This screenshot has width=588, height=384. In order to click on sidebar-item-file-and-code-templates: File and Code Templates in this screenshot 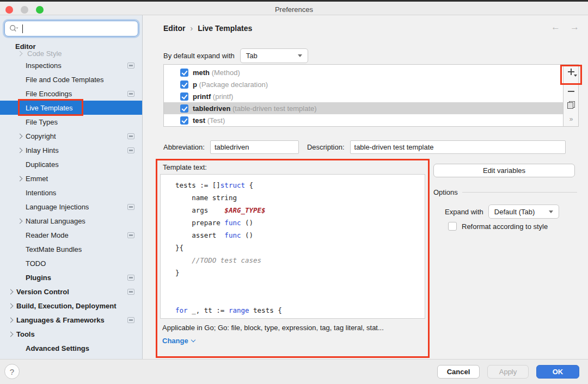, I will do `click(71, 79)`.